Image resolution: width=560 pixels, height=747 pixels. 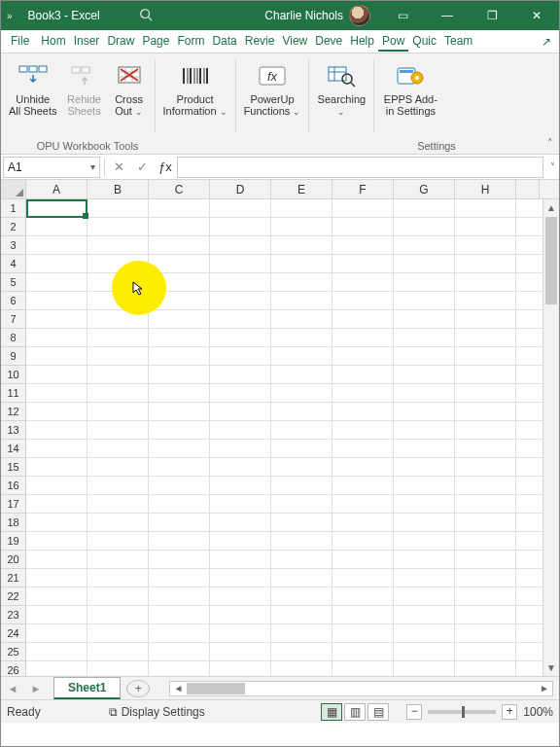 What do you see at coordinates (364, 189) in the screenshot?
I see `col-header-f: F` at bounding box center [364, 189].